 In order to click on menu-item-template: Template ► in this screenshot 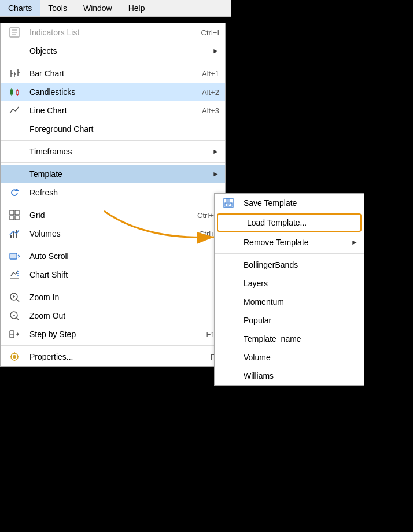, I will do `click(113, 174)`.